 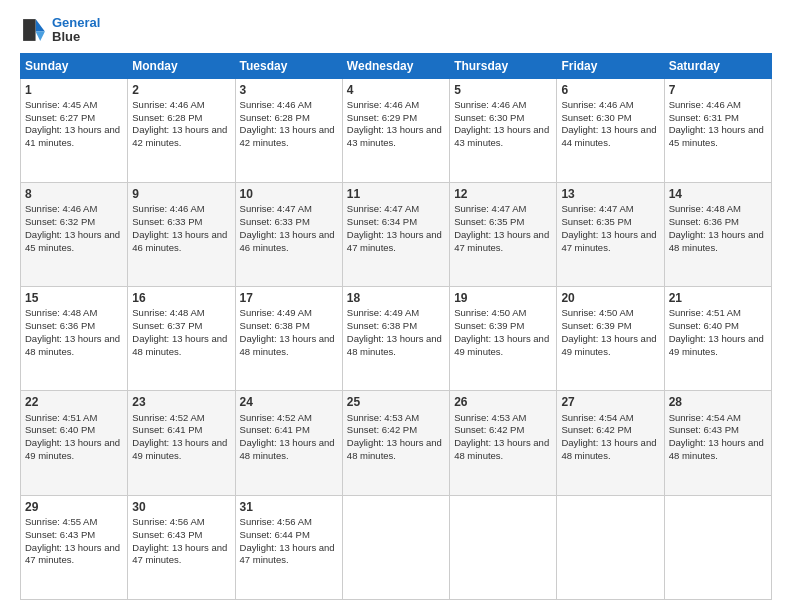 What do you see at coordinates (74, 298) in the screenshot?
I see `day-number: 15` at bounding box center [74, 298].